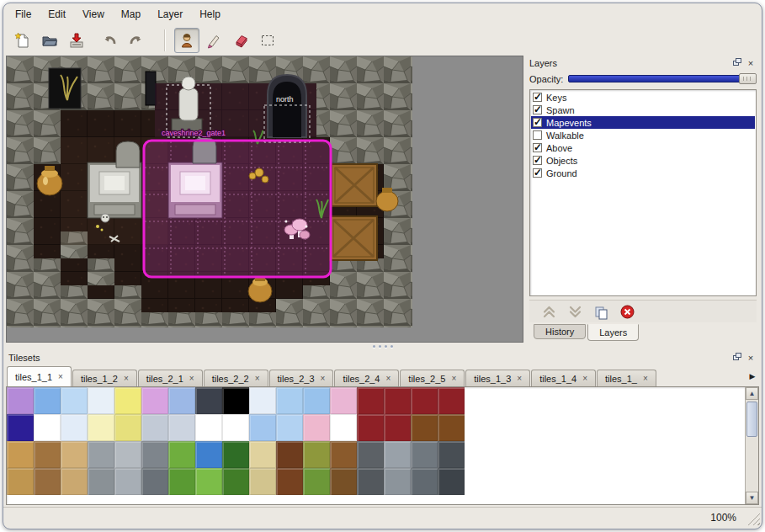  I want to click on resize-grip, so click(754, 519).